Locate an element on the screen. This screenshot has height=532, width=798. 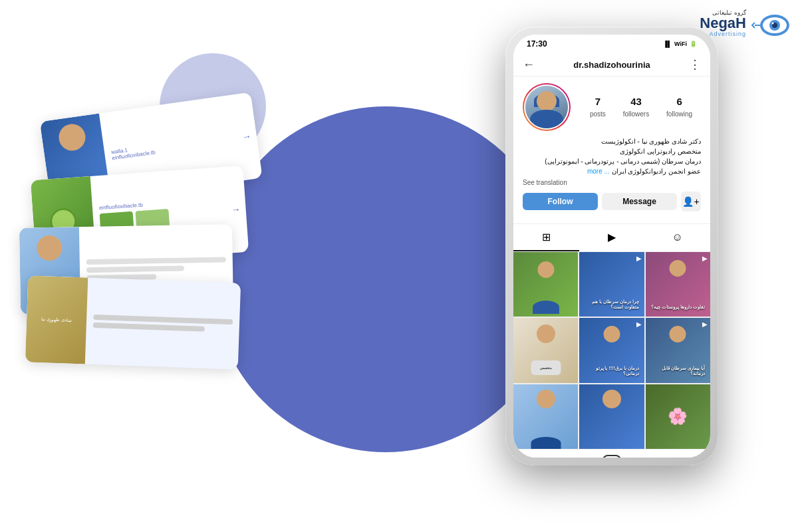
avatar-person is located at coordinates (547, 107).